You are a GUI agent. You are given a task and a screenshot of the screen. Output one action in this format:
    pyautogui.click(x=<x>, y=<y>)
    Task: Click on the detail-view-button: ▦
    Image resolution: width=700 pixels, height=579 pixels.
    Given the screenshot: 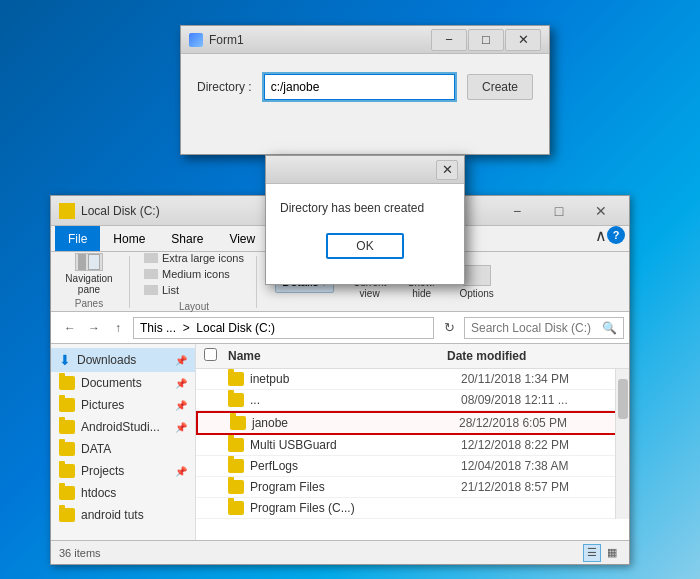 What is the action you would take?
    pyautogui.click(x=612, y=553)
    